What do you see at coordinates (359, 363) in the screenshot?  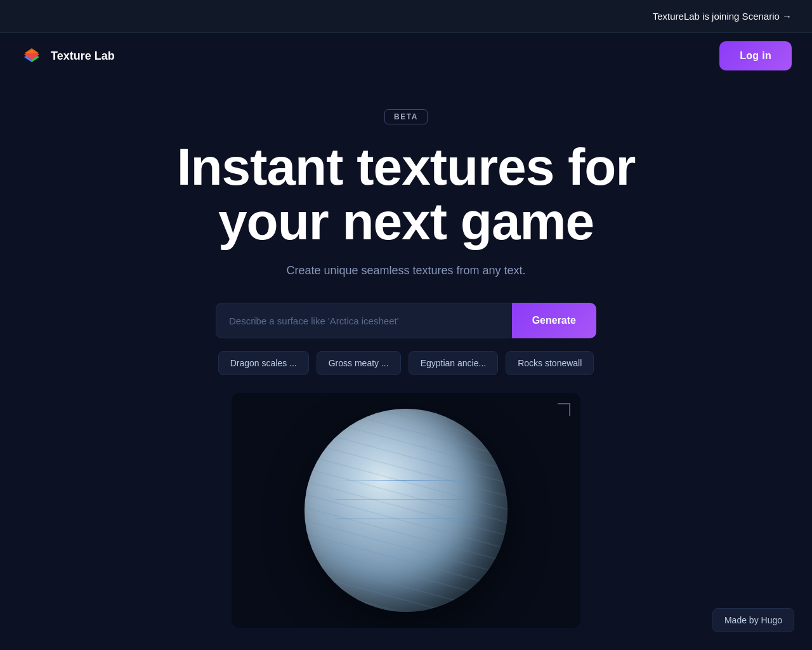 I see `chip-gross-meaty: Gross meaty ...` at bounding box center [359, 363].